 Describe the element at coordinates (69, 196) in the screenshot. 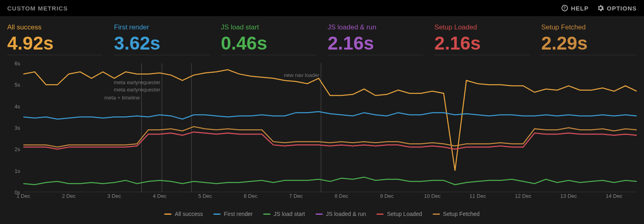

I see `x-tick: 2 Dec` at that location.